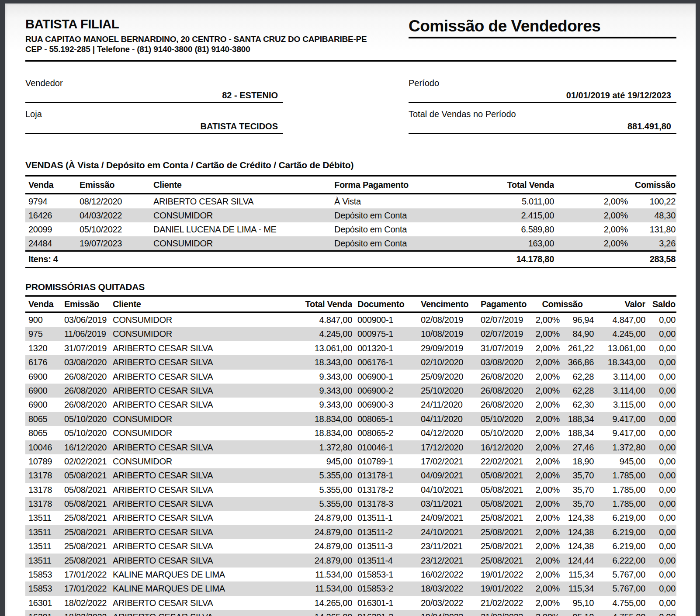 This screenshot has height=616, width=700. What do you see at coordinates (351, 320) in the screenshot?
I see `promissorias-row: 90003/06/2019CONSUMIDOR4.847,00000900-10…` at bounding box center [351, 320].